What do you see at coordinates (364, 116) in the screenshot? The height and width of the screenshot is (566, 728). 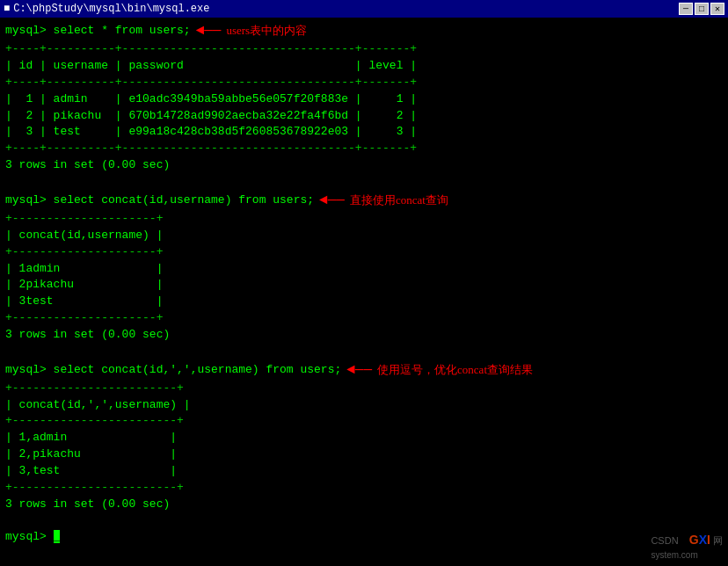 I see `table-row-1-2: | 2 | pikachu | 670b14728ad9902aecba32e2…` at bounding box center [364, 116].